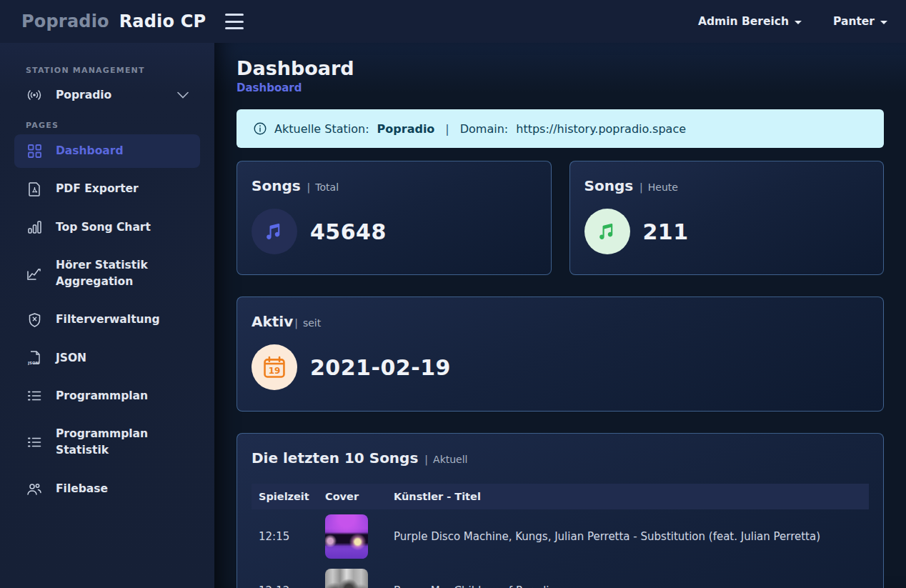 This screenshot has height=588, width=906. What do you see at coordinates (34, 274) in the screenshot?
I see `line-chart-icon` at bounding box center [34, 274].